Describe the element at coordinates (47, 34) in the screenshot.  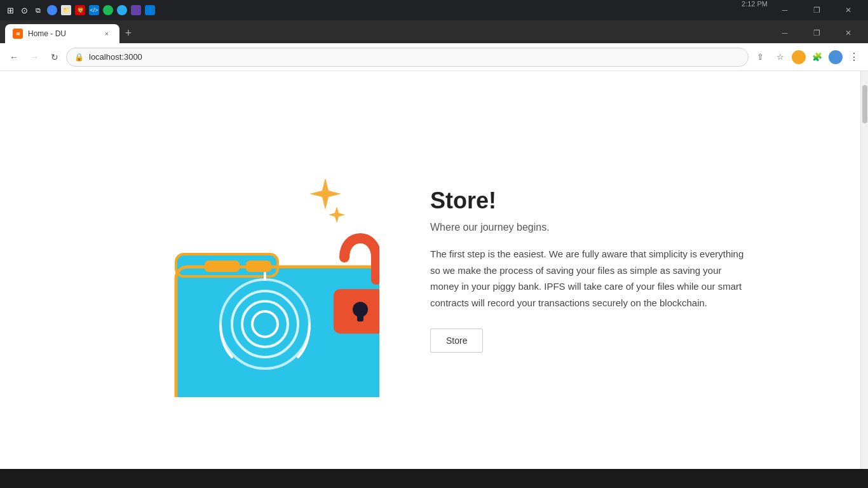
I see `tab-label: Home - DU` at that location.